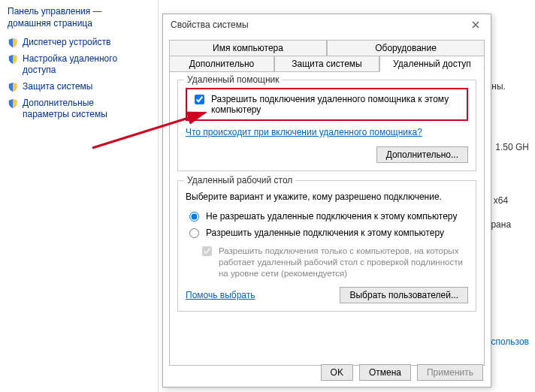  Describe the element at coordinates (75, 110) in the screenshot. I see `sidebar-item-advanced-settings: Дополнительные параметры системы` at that location.